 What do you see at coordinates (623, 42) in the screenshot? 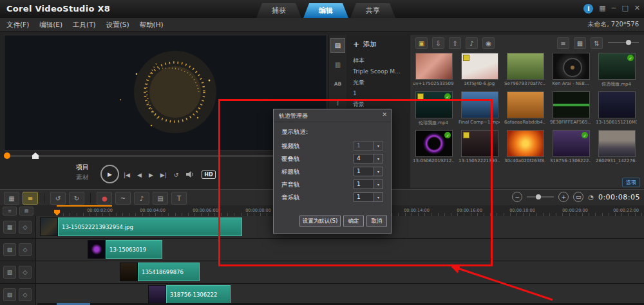
I see `thumbnail-size-slider` at bounding box center [623, 42].